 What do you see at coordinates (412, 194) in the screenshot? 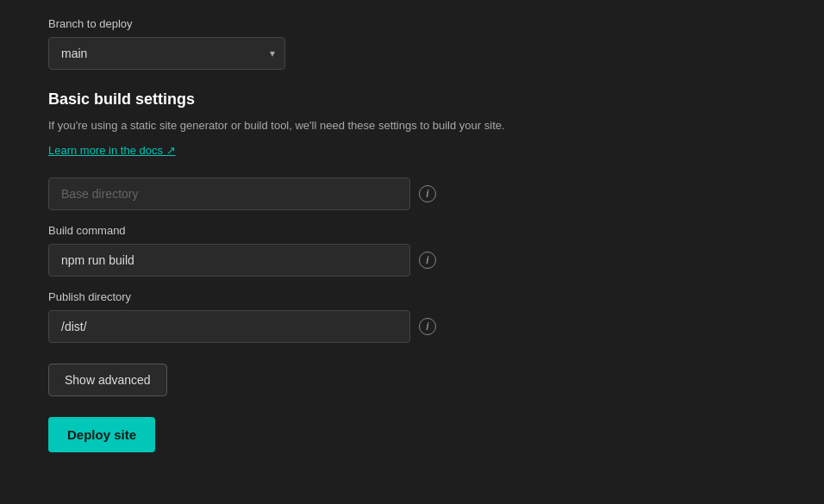
I see `base-directory-group: i` at bounding box center [412, 194].